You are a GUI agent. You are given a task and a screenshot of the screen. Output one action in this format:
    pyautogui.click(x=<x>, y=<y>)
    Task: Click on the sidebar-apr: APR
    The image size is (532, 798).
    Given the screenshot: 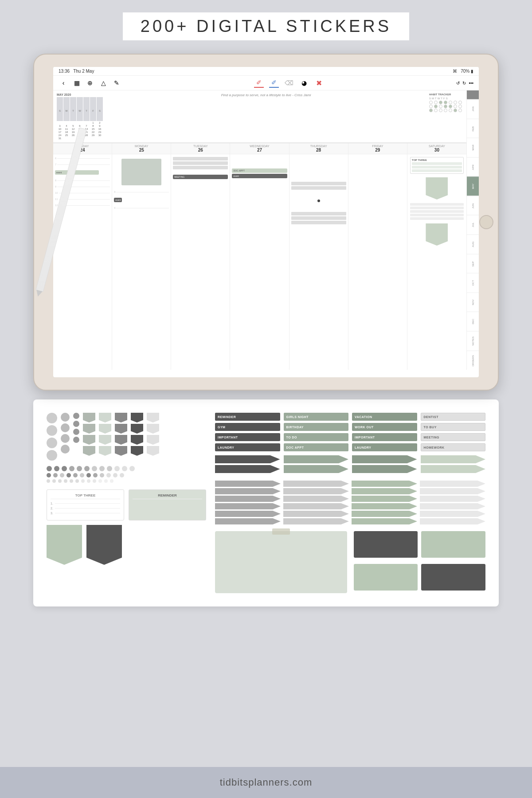 What is the action you would take?
    pyautogui.click(x=473, y=167)
    